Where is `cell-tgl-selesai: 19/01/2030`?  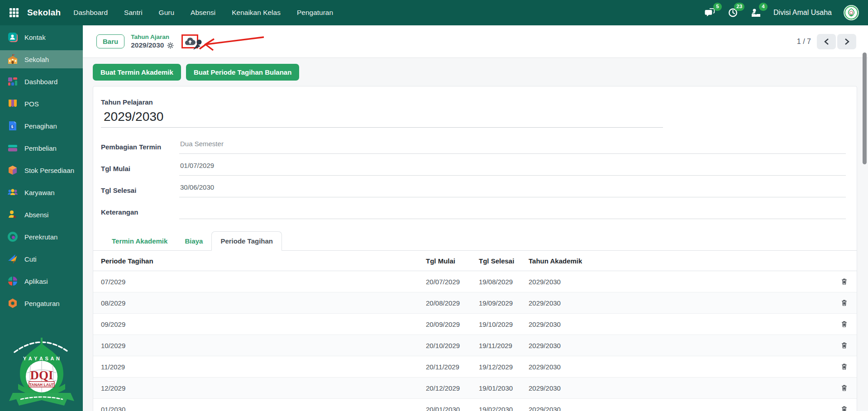
cell-tgl-selesai: 19/01/2030 is located at coordinates (496, 388).